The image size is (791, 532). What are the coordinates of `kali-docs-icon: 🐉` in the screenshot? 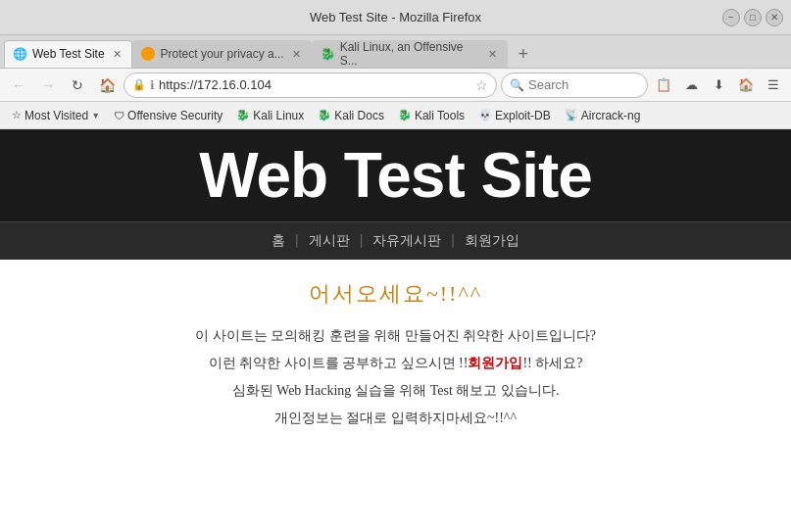 It's located at (324, 116).